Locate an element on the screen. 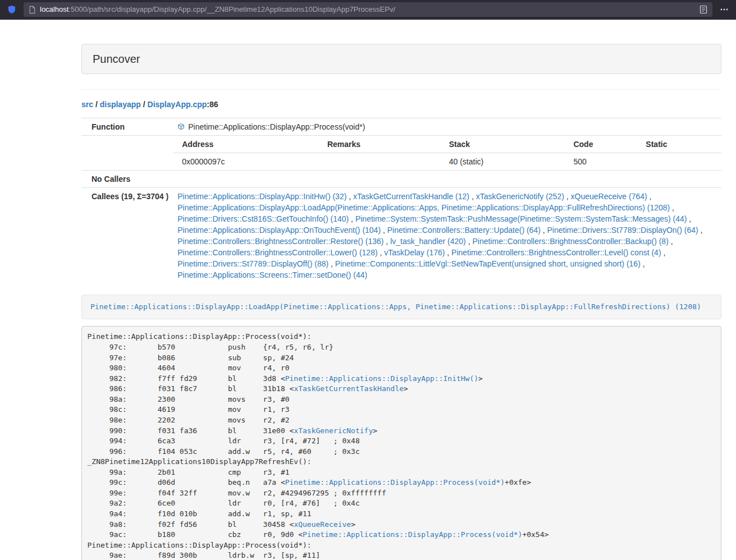 The image size is (736, 560). callee-link: Pinetime::System::SystemTask::PushMessag… is located at coordinates (521, 219).